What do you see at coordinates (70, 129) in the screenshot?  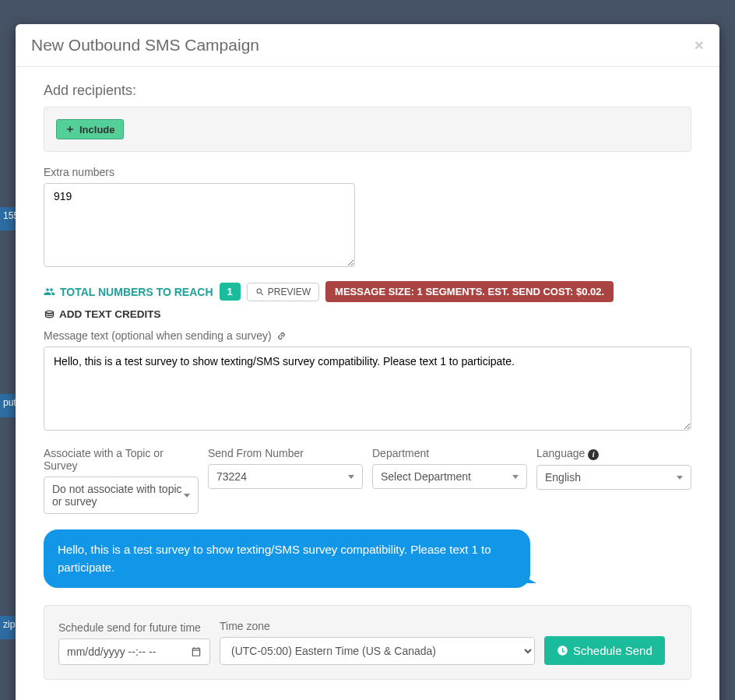 I see `plus-icon: ＋` at bounding box center [70, 129].